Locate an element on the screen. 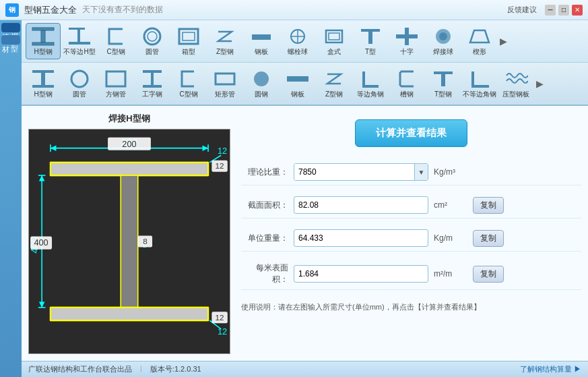  bottombar-left: 广联达钢结构和工作台联合出品 | 版本号:1.2.0.31 is located at coordinates (115, 370).